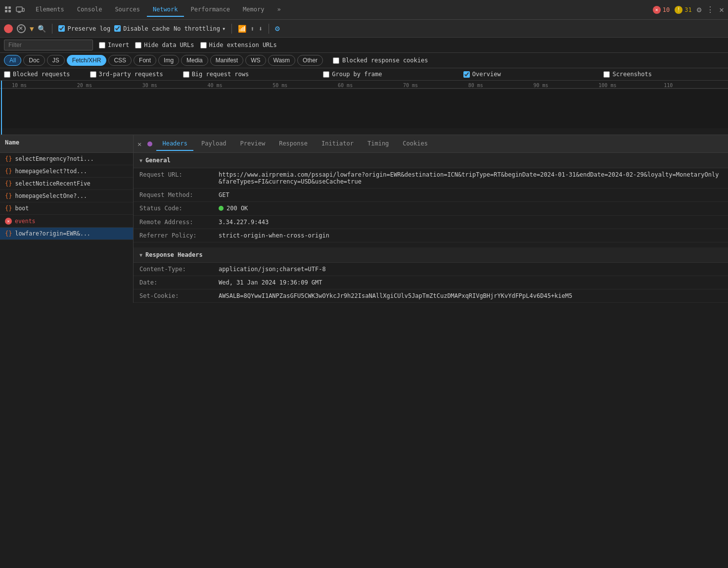 The image size is (728, 568). I want to click on big-request-rows-checkbox: Big request rows, so click(243, 74).